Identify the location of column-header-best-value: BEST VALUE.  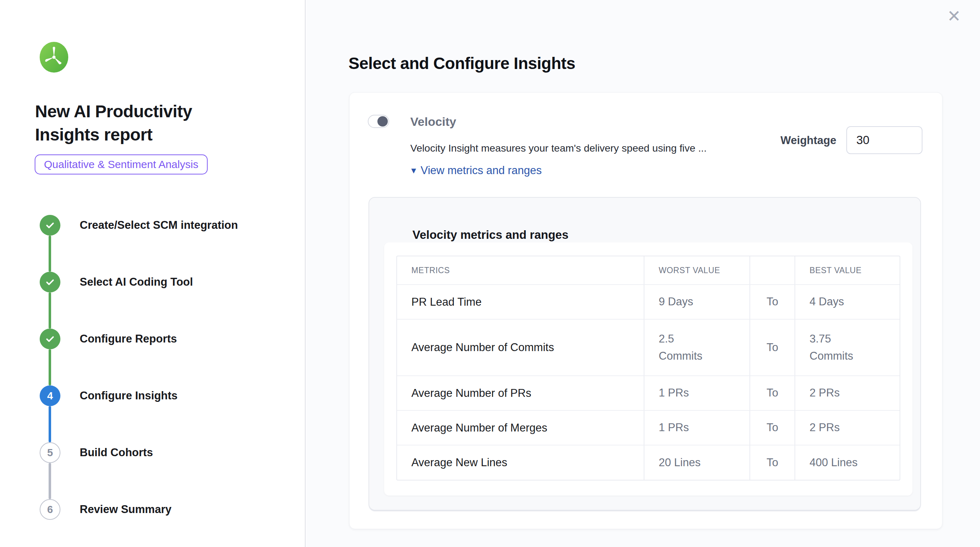
(847, 270).